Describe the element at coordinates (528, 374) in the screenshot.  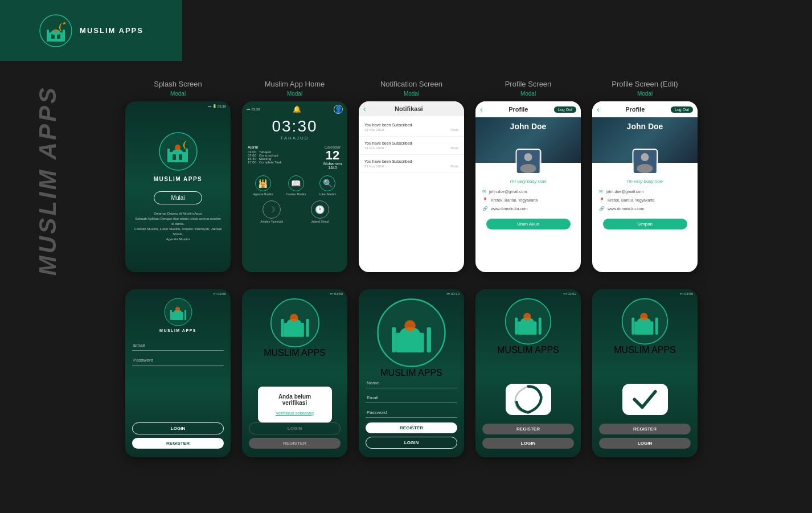
I see `loading-phone: ▪▪▪ 03:52 MUSLIM APPS` at that location.